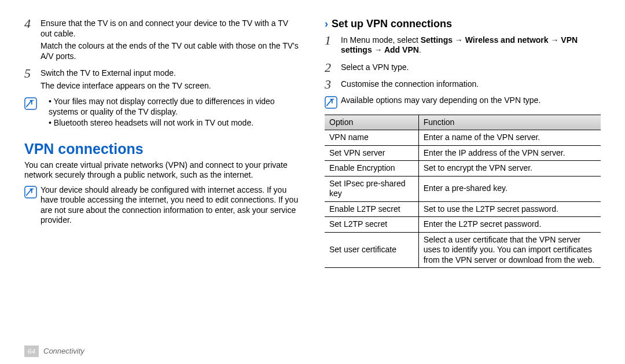  Describe the element at coordinates (162, 41) in the screenshot. I see `step-4: 4 Ensure that the TV is on and connect y…` at that location.